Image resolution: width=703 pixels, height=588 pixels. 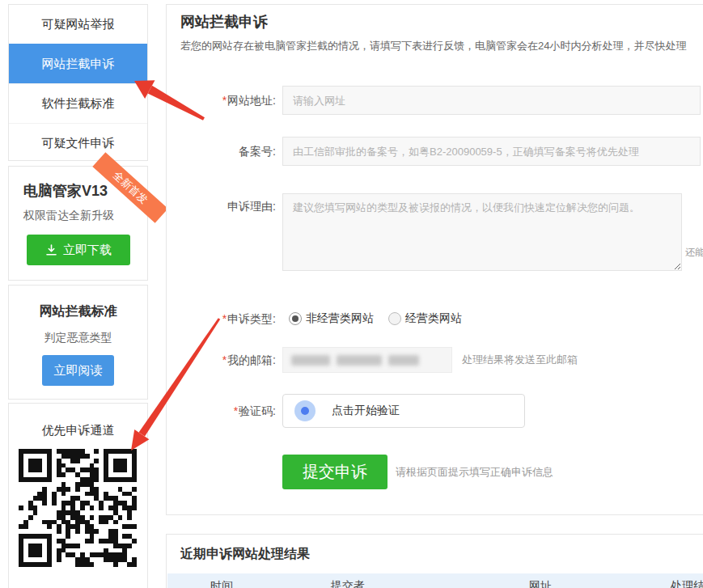 I want to click on appeal-reason-textarea, so click(x=482, y=232).